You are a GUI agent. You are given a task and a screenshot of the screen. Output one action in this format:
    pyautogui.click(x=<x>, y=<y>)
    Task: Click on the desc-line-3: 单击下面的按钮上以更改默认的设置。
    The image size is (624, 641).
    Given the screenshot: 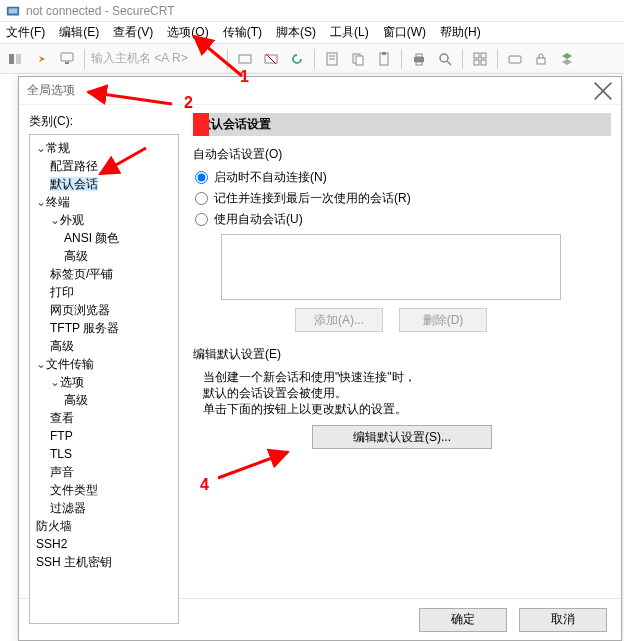 What is the action you would take?
    pyautogui.click(x=407, y=409)
    